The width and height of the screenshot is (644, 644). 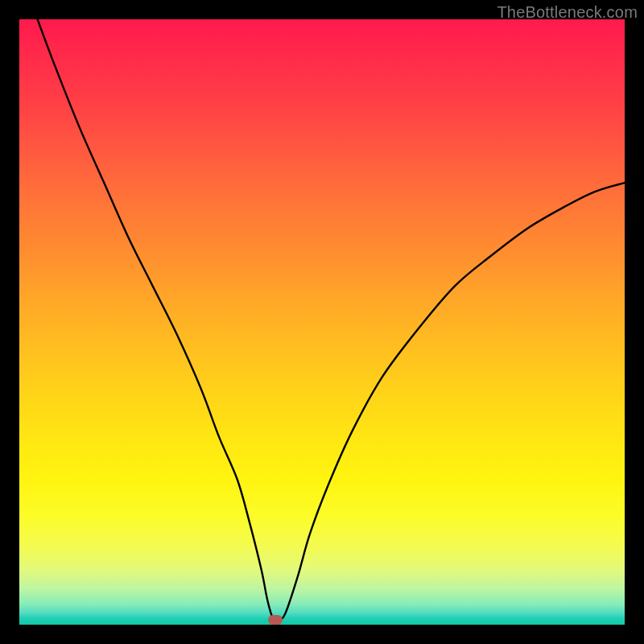 I want to click on trough-marker, so click(x=275, y=620).